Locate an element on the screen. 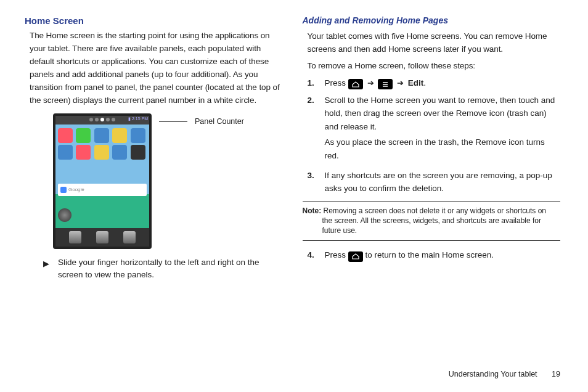 Image resolution: width=588 pixels, height=392 pixels. step-3: 3. If any shortcuts are on the screen yo… is located at coordinates (434, 182).